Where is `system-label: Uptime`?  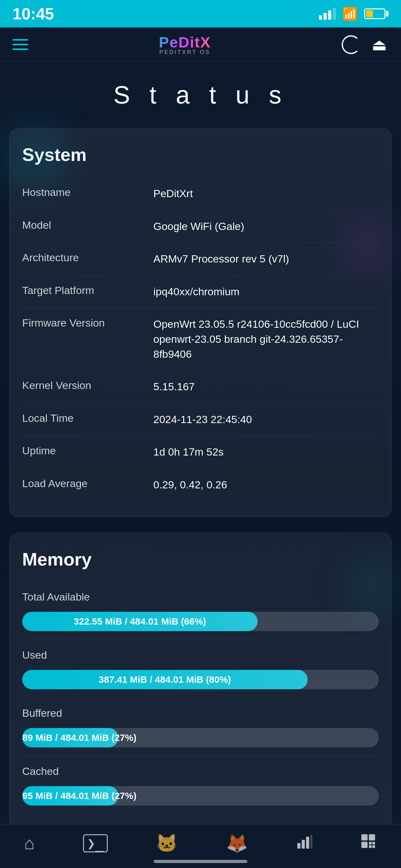 system-label: Uptime is located at coordinates (88, 451).